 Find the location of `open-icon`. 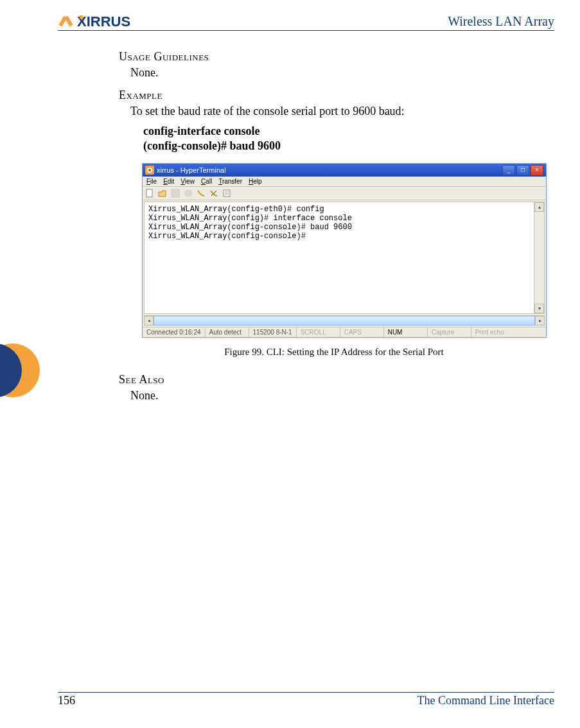

open-icon is located at coordinates (163, 193).